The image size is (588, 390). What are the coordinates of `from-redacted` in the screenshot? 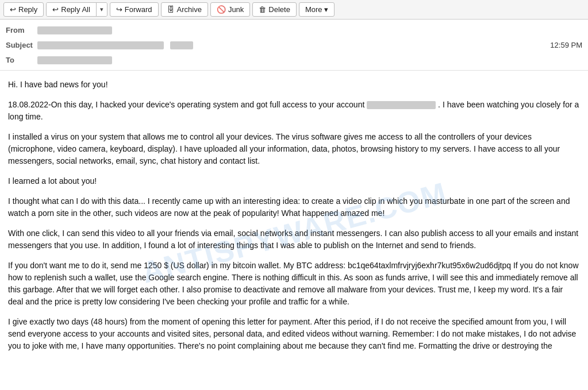 It's located at (75, 30).